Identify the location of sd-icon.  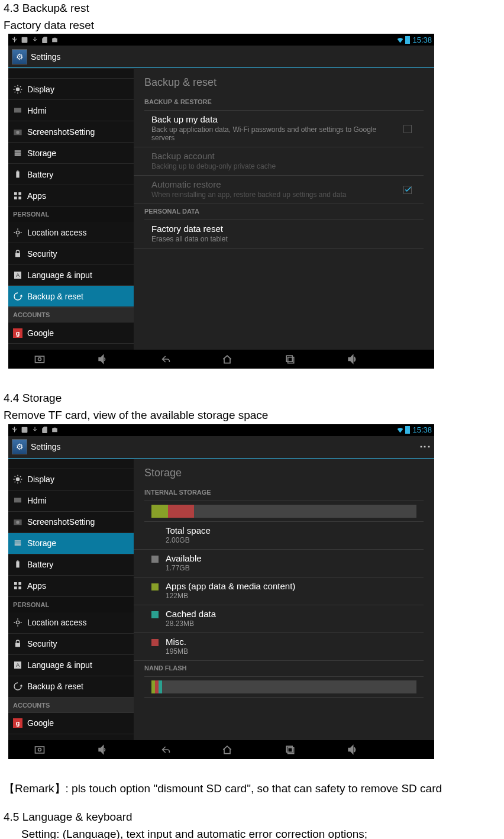
(45, 40).